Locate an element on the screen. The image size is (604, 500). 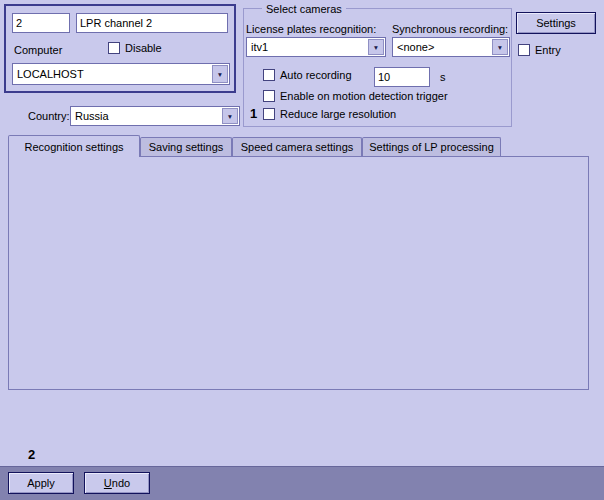
callout-marker-1: 1 is located at coordinates (254, 114).